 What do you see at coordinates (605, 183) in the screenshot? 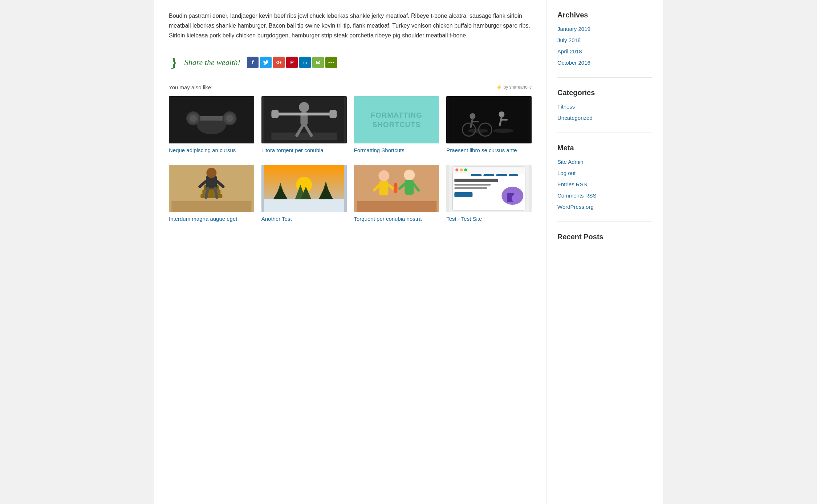
I see `sidebar-meta-section: Meta Site Admin Log out Entries RSS Comm…` at bounding box center [605, 183].